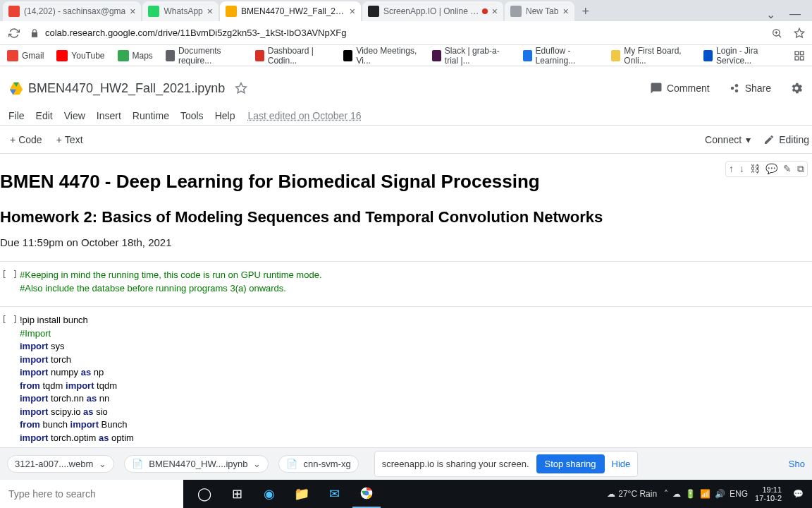 The image size is (812, 508). Describe the element at coordinates (586, 11) in the screenshot. I see `new-tab-button: +` at that location.